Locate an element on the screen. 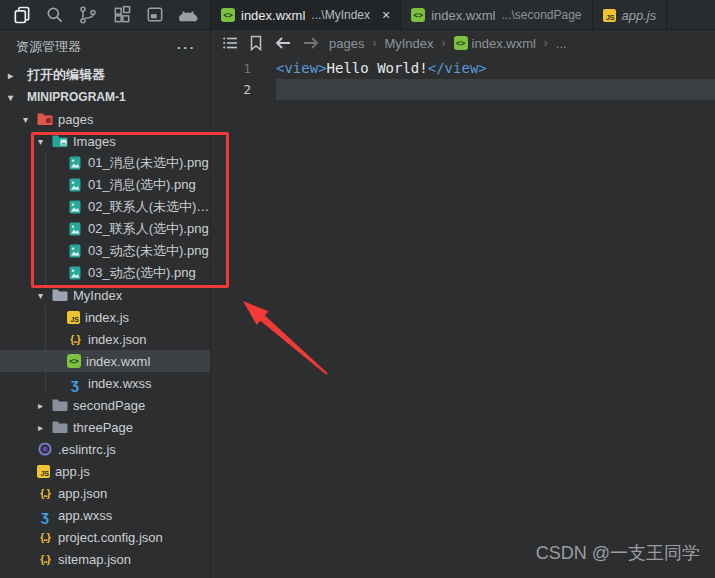  breadcrumb-label: index.wxml is located at coordinates (504, 44).